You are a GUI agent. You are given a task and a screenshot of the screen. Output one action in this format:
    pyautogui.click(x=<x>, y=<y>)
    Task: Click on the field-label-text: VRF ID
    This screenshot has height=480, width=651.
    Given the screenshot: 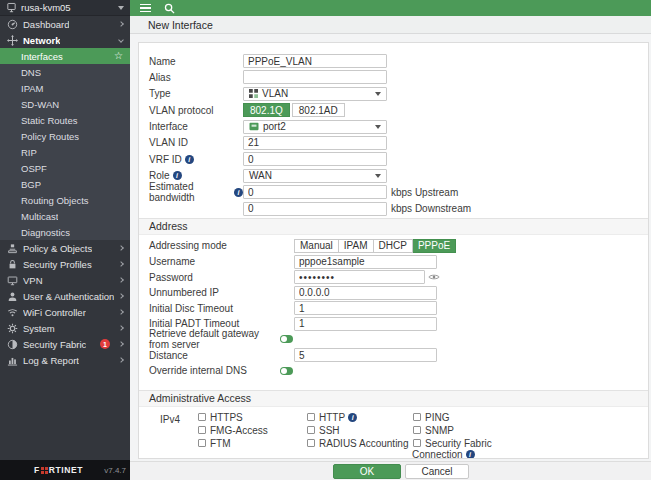 What is the action you would take?
    pyautogui.click(x=166, y=160)
    